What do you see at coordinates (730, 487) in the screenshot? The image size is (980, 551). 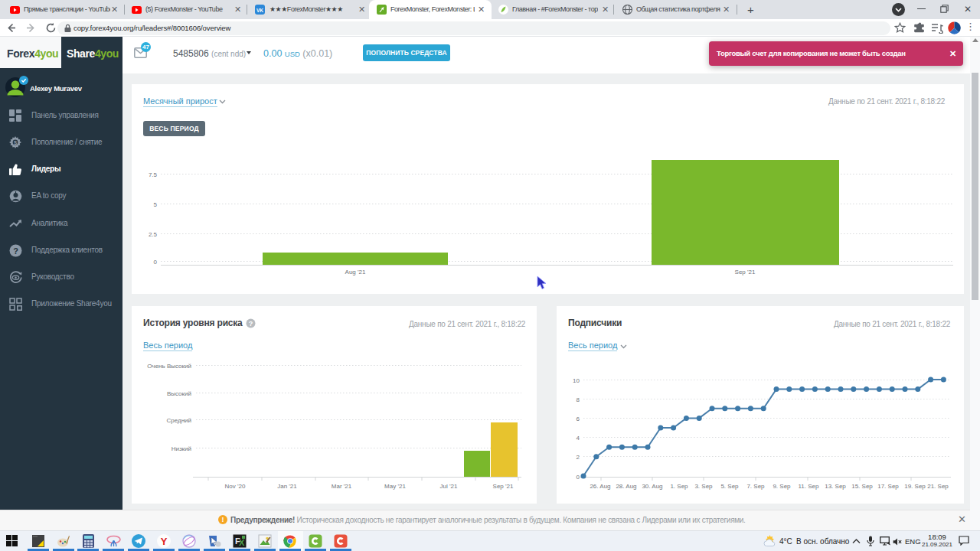 I see `svg-text: 5. Sep` at bounding box center [730, 487].